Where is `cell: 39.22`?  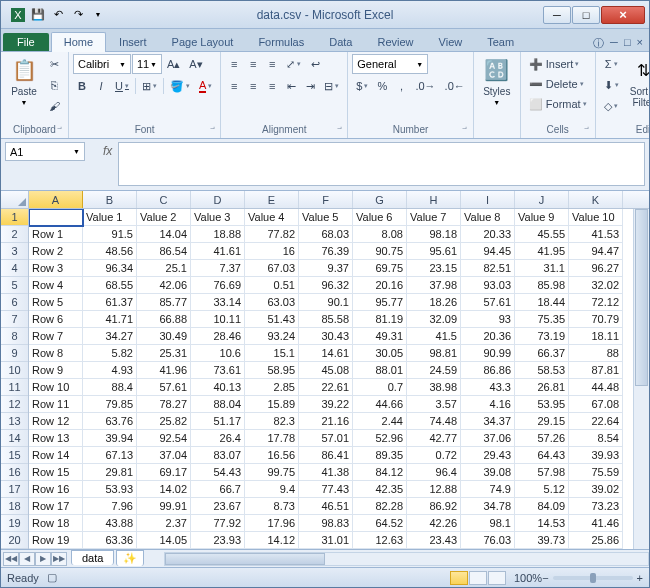 cell: 39.22 is located at coordinates (326, 404).